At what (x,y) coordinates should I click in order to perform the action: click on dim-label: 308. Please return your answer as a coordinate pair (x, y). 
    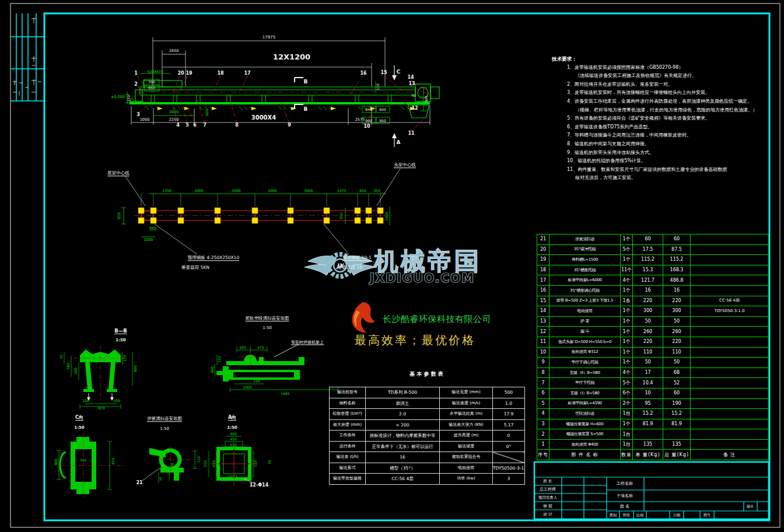
    Looking at the image, I should click on (173, 467).